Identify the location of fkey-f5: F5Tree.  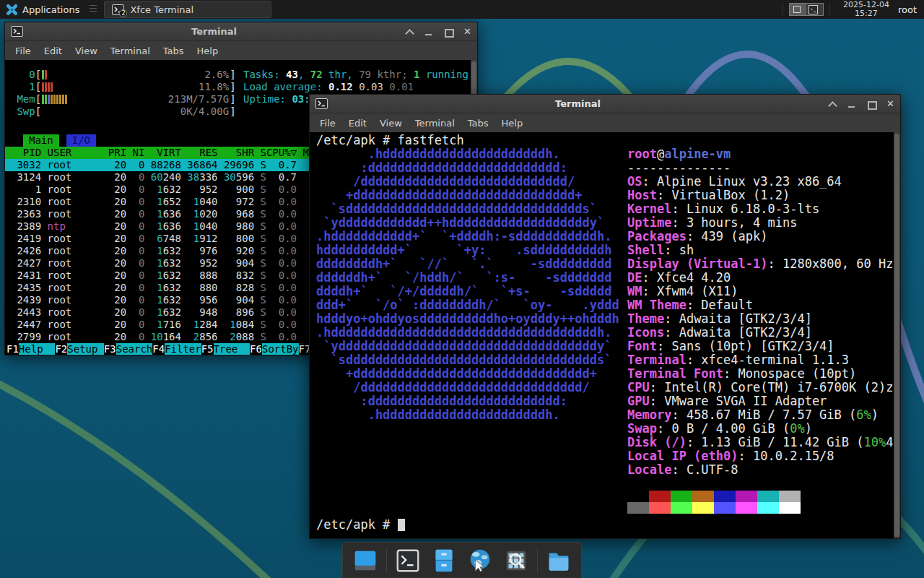
(225, 349).